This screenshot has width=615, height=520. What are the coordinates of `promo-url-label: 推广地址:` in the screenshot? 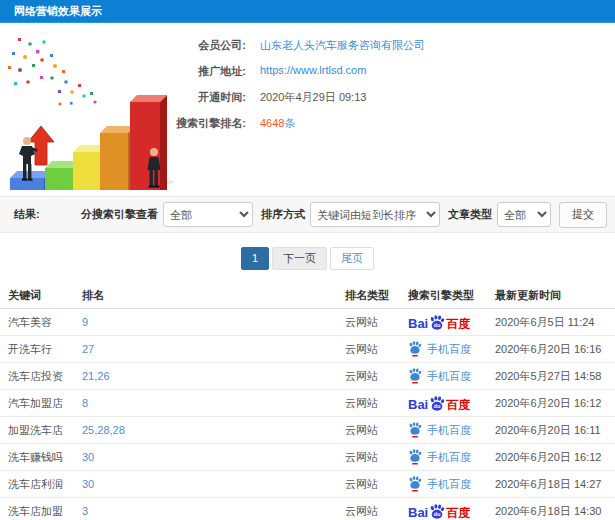 It's located at (203, 72).